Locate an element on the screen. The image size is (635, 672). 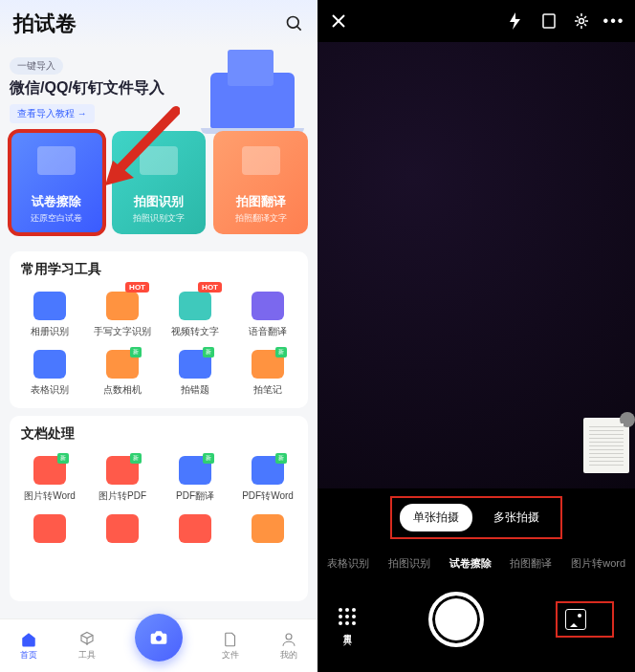
tool-item: 新图片转Word is located at coordinates (50, 480).